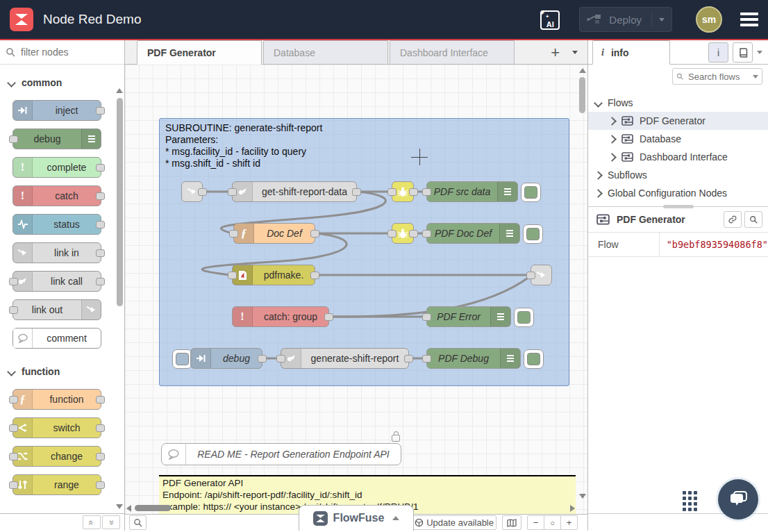 The image size is (768, 532). I want to click on tree-item-dashboard-interface: Dashboard Interface, so click(678, 157).